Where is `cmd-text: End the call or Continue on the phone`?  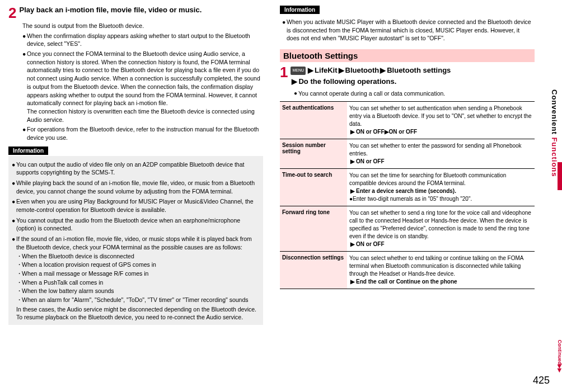
cmd-text: End the call or Continue on the phone is located at coordinates (406, 282).